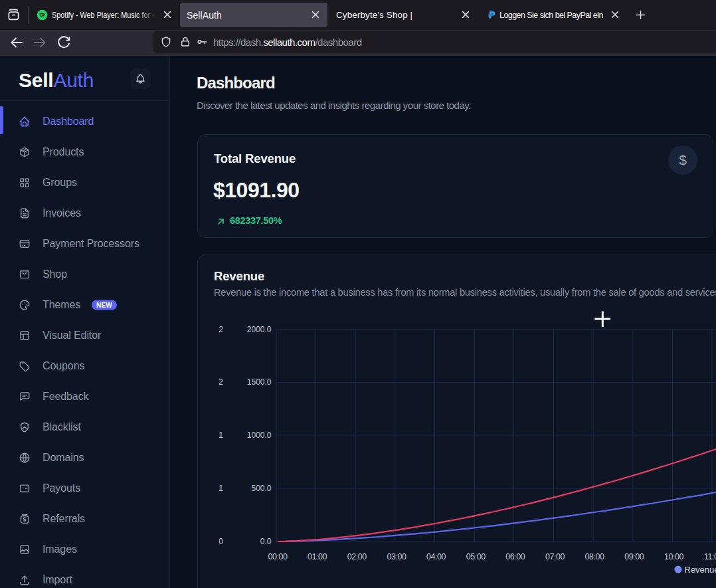 Image resolution: width=716 pixels, height=588 pixels. I want to click on svg-text: 05:00, so click(476, 557).